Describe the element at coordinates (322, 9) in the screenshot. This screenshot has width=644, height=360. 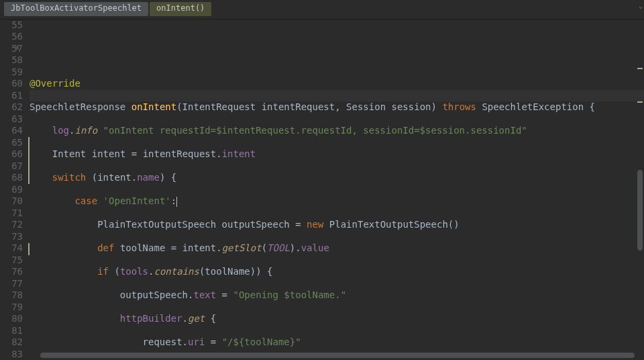
I see `breadcrumb-bar: JbToolBoxActivatorSpeechlet onIntent() ⌄` at that location.